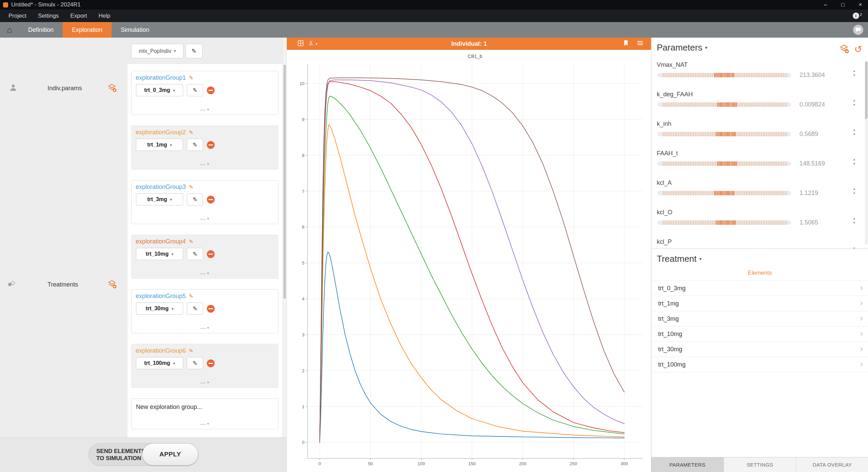 This screenshot has width=868, height=472. I want to click on bookmark-icon, so click(626, 44).